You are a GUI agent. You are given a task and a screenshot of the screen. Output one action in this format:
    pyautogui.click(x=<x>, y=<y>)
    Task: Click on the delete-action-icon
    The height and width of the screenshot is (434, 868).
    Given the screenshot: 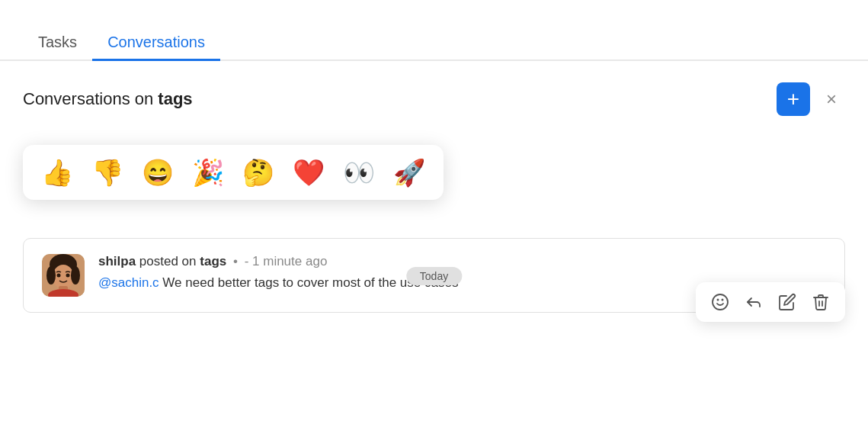 What is the action you would take?
    pyautogui.click(x=821, y=302)
    